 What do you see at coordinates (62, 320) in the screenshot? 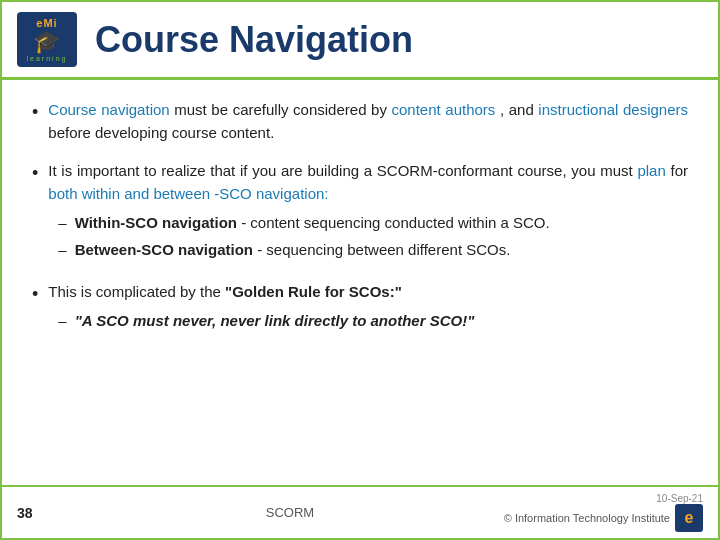
I see `dash-icon-3a: –` at bounding box center [62, 320].